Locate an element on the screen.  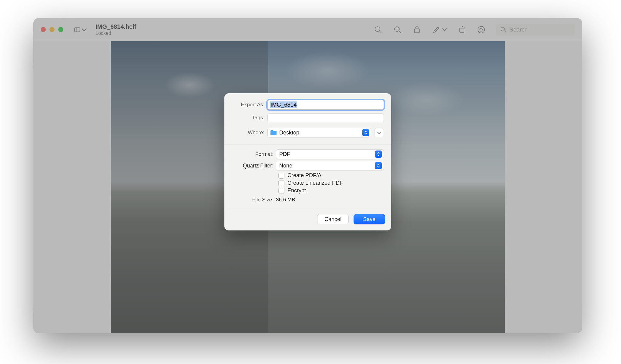
zoom-in-button is located at coordinates (398, 30).